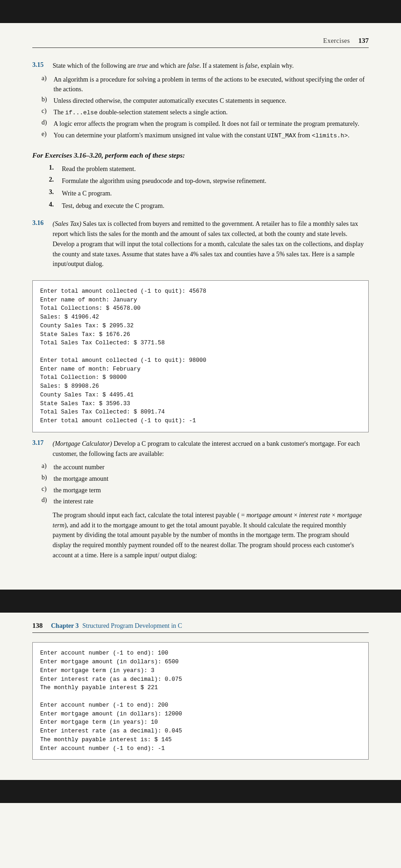  I want to click on exercise-317-paragraph: The program should input each fact, calc…, so click(210, 535).